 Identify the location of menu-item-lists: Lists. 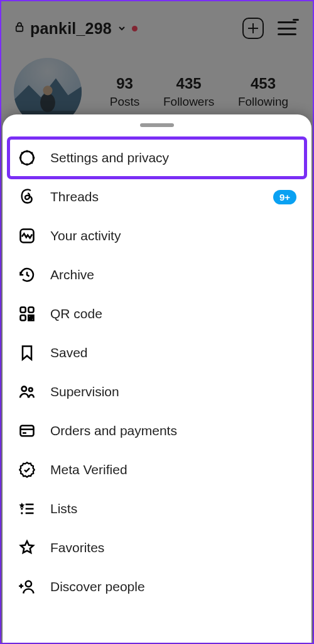
(157, 509).